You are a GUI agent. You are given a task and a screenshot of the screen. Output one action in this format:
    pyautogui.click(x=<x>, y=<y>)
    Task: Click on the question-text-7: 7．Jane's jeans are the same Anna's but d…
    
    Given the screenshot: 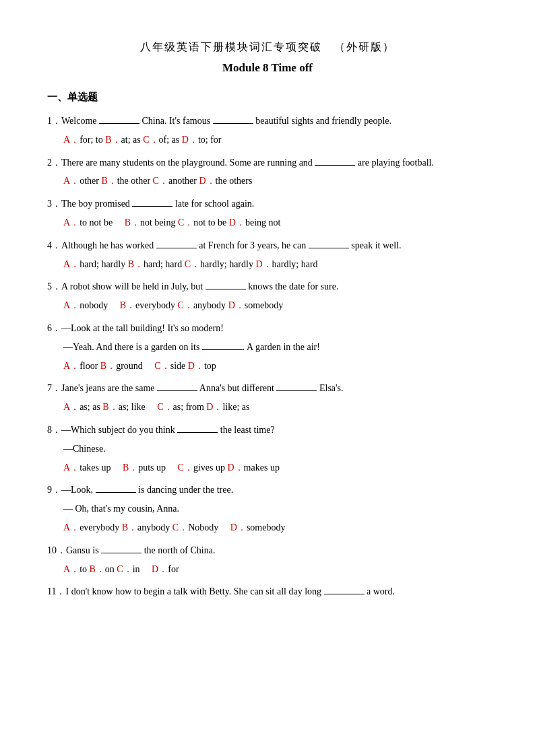 What is the action you would take?
    pyautogui.click(x=268, y=388)
    